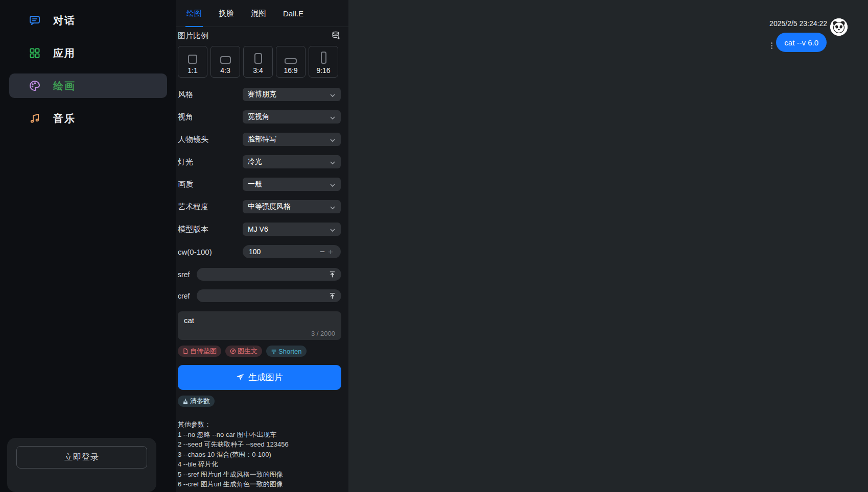  Describe the element at coordinates (88, 118) in the screenshot. I see `sidebar-item-music: 音乐` at that location.